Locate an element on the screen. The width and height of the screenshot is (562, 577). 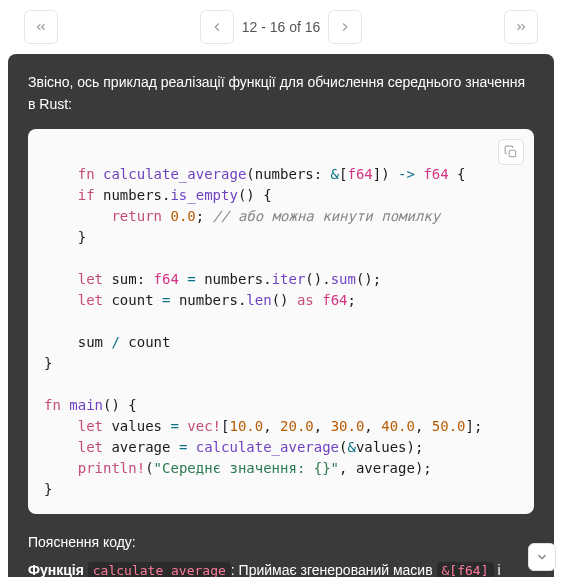
code-token: 30.0 is located at coordinates (348, 426).